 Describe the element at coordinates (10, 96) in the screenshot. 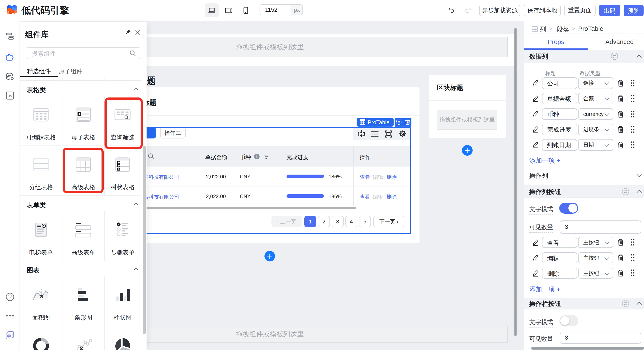

I see `svg-text: JS` at that location.